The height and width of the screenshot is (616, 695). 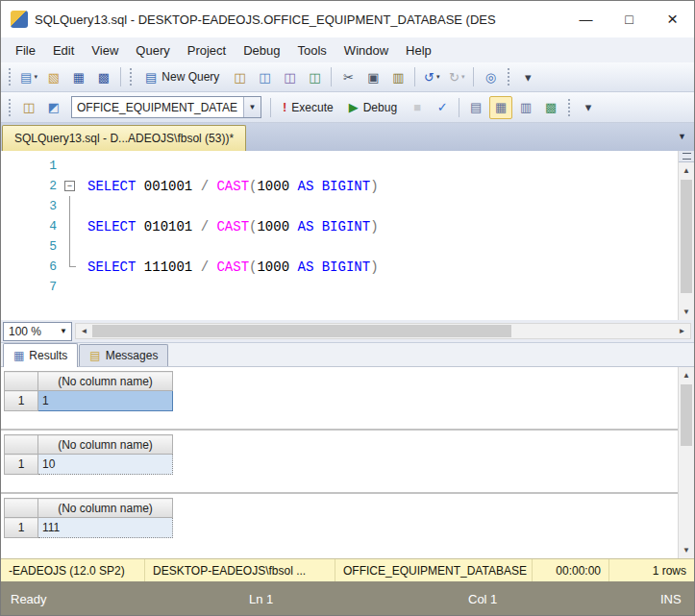 I want to click on scroll-left-icon: ◄, so click(x=85, y=331).